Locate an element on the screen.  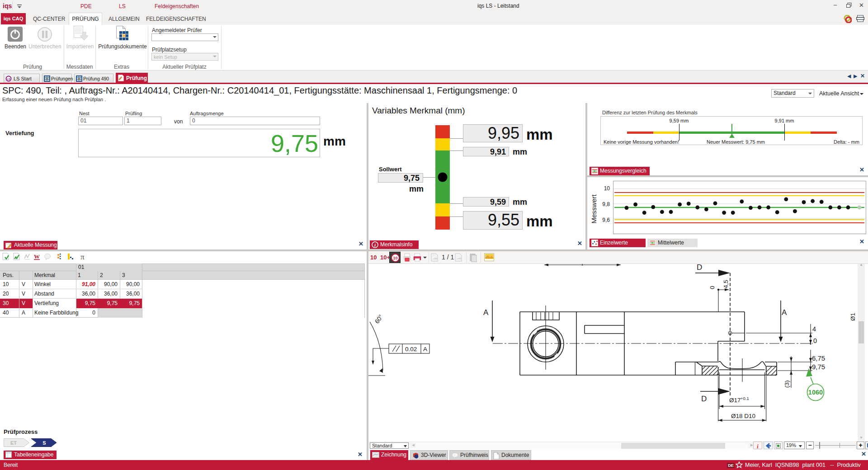
svg-text: 4 is located at coordinates (814, 329).